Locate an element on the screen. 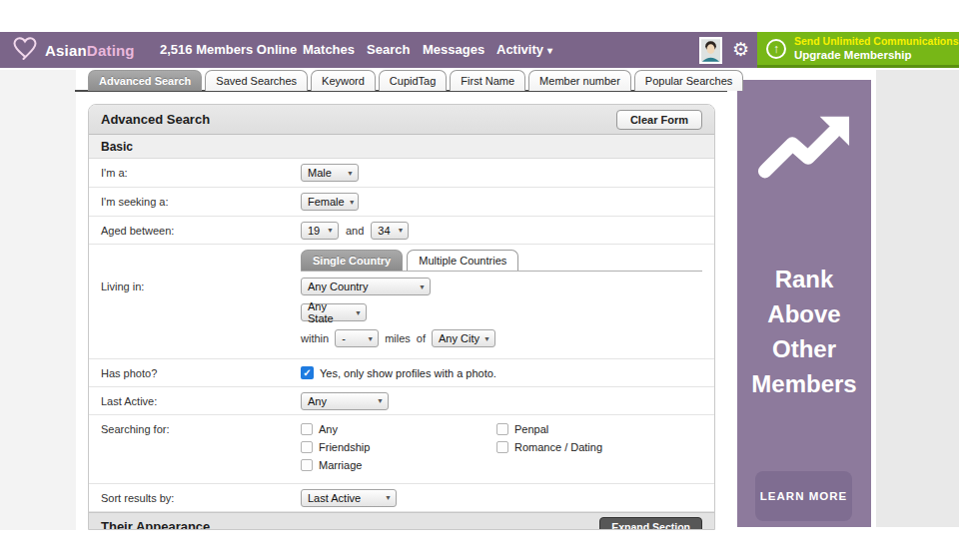  brand-logo: AsianDating is located at coordinates (74, 50).